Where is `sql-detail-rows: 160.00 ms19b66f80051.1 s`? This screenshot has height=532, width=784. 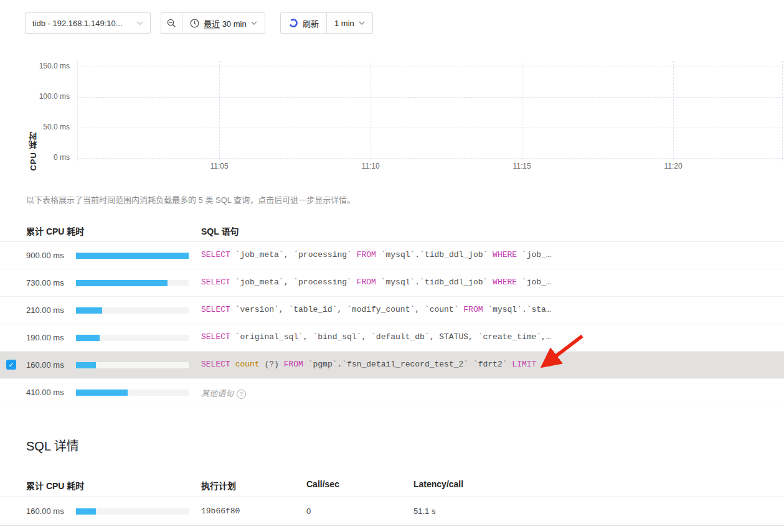 sql-detail-rows: 160.00 ms19b66f80051.1 s is located at coordinates (392, 511).